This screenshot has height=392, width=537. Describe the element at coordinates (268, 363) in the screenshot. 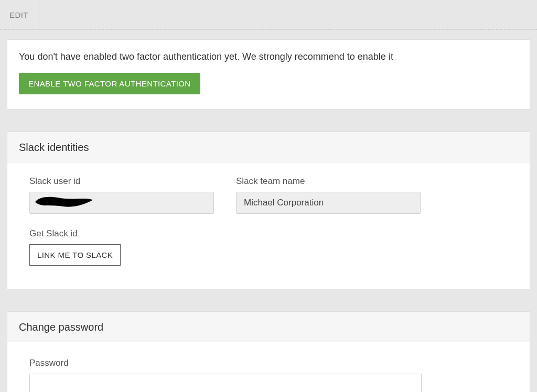

I see `password-label: Password` at that location.